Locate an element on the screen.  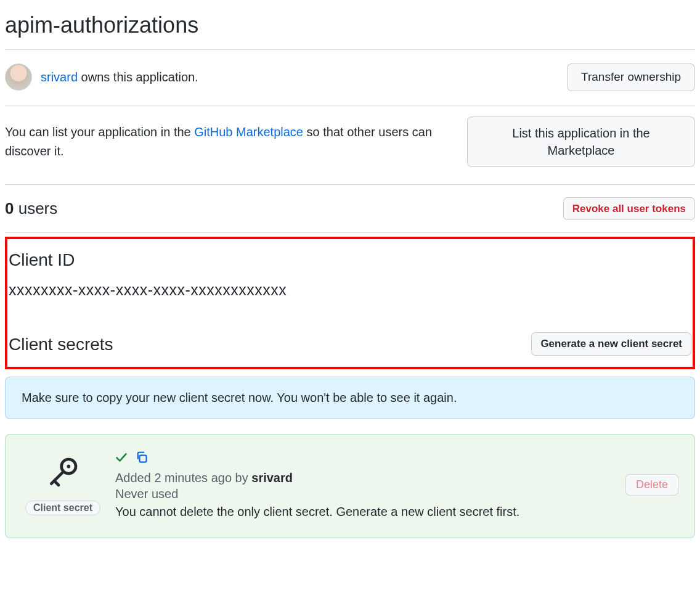
transfer-ownership-button: Transfer ownership is located at coordinates (631, 78).